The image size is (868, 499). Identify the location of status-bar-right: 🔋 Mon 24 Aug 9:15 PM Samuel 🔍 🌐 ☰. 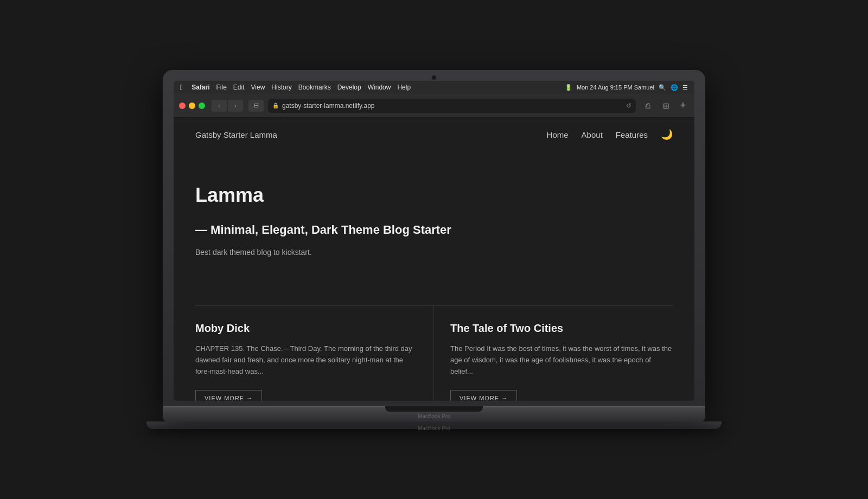
(626, 88).